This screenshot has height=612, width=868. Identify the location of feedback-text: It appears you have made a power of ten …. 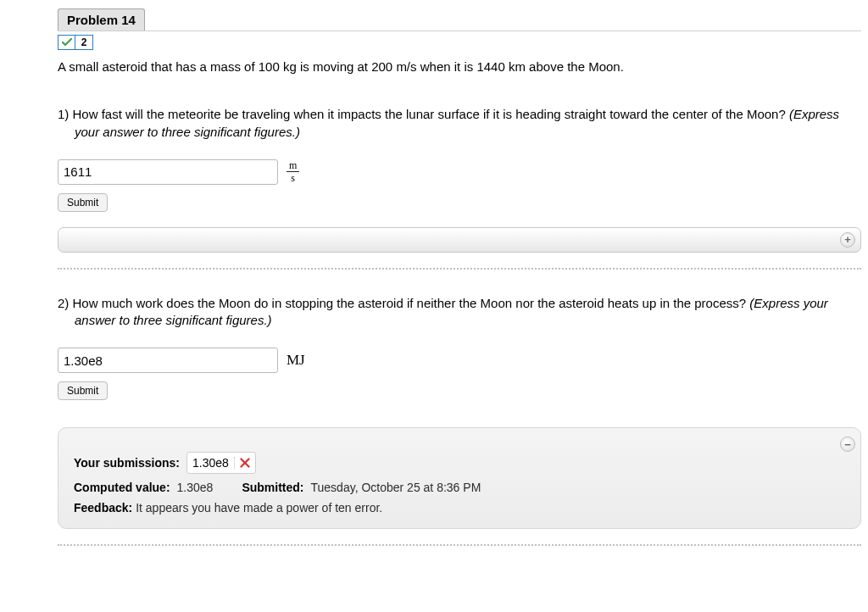
(259, 508).